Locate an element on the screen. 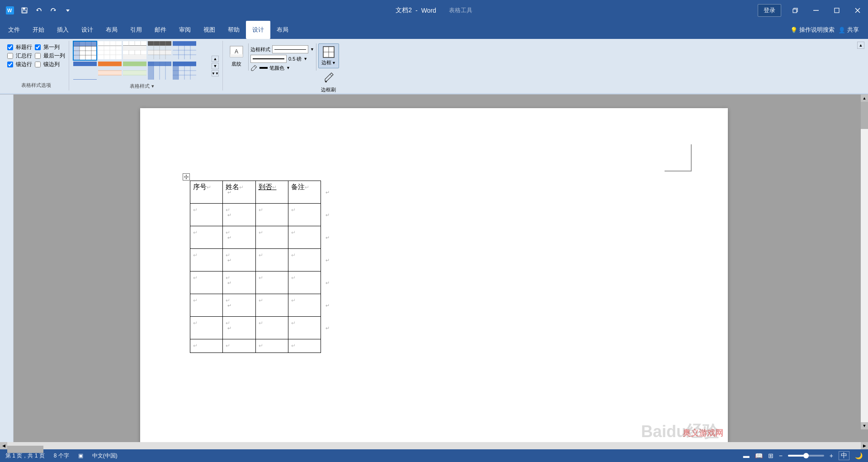 The height and width of the screenshot is (462, 868). checkbox-total-row-input is located at coordinates (10, 56).